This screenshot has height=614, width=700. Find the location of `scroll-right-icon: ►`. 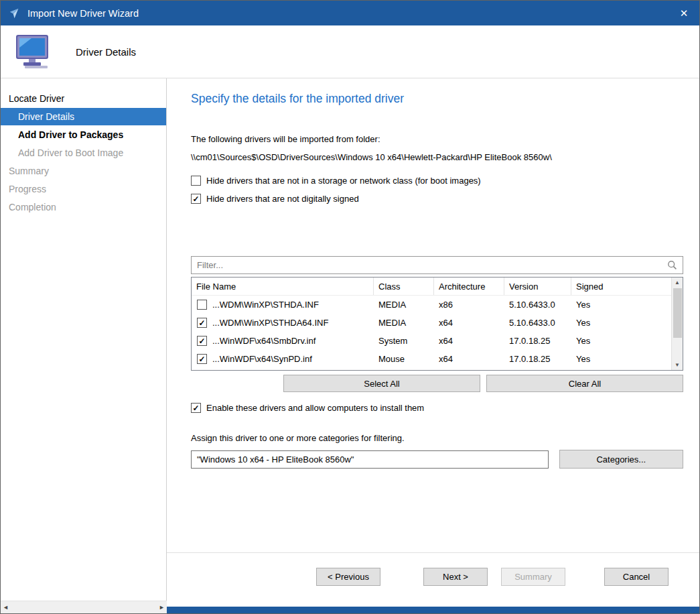

scroll-right-icon: ► is located at coordinates (162, 607).